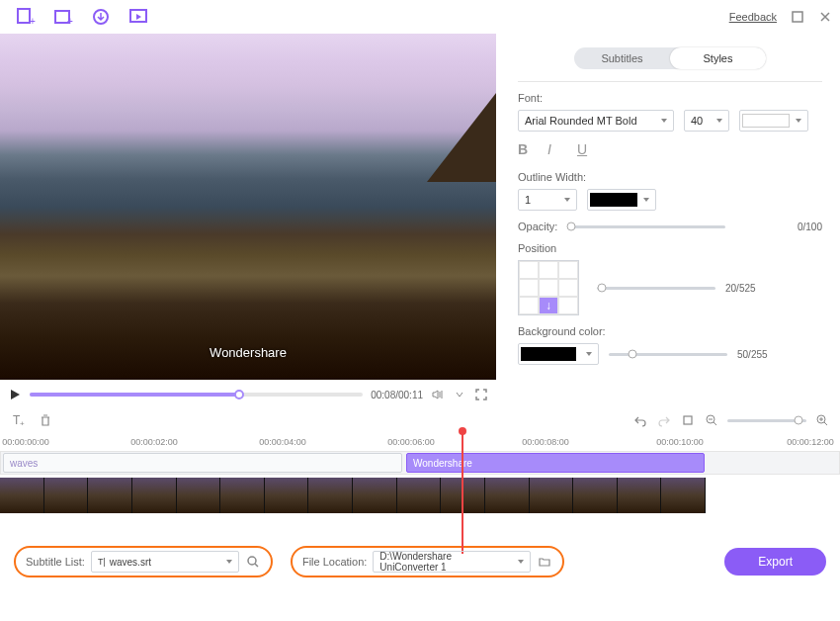 This screenshot has width=840, height=621. Describe the element at coordinates (555, 463) in the screenshot. I see `subtitle-clip-2: Wondershare` at that location.